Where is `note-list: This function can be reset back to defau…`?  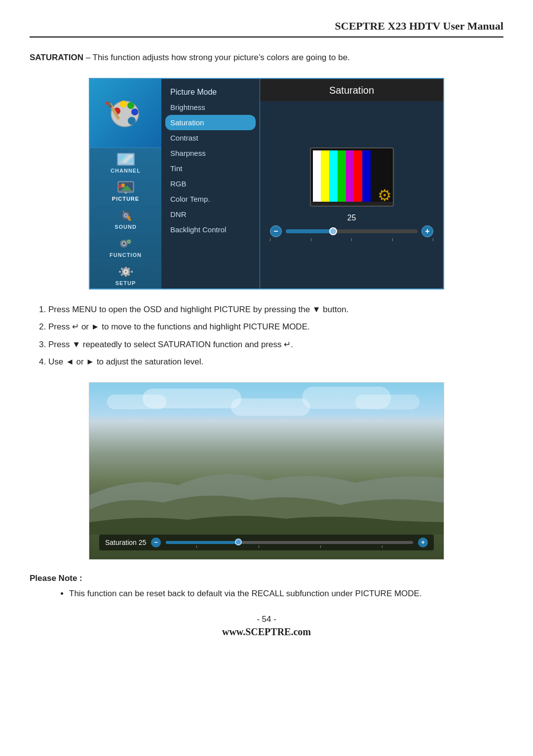
note-list: This function can be reset back to defau… is located at coordinates (266, 594).